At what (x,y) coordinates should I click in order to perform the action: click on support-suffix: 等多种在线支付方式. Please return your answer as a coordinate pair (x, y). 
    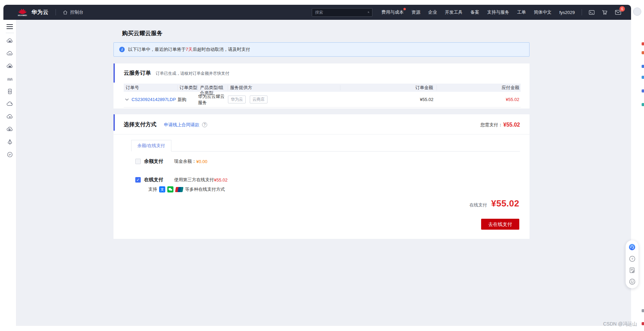
    Looking at the image, I should click on (205, 189).